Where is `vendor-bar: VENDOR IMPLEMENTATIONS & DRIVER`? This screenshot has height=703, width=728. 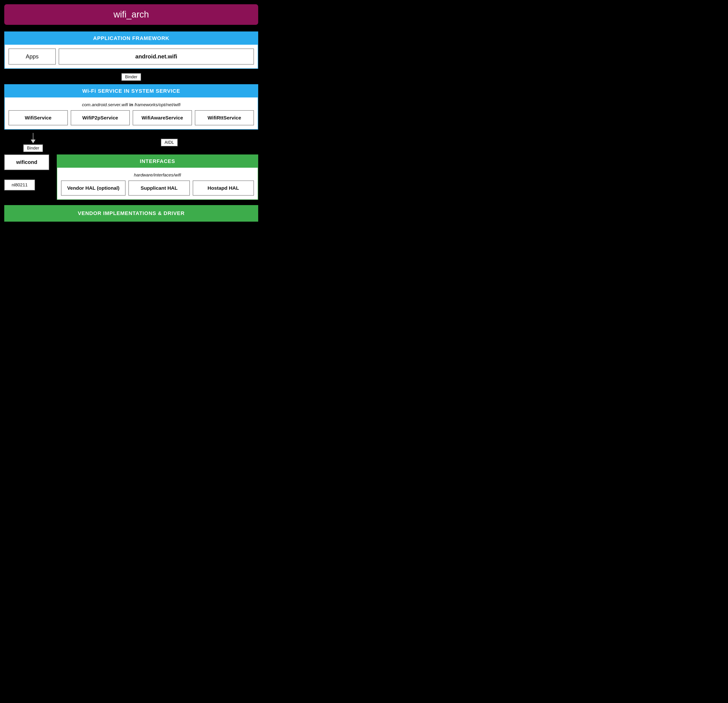 vendor-bar: VENDOR IMPLEMENTATIONS & DRIVER is located at coordinates (131, 213).